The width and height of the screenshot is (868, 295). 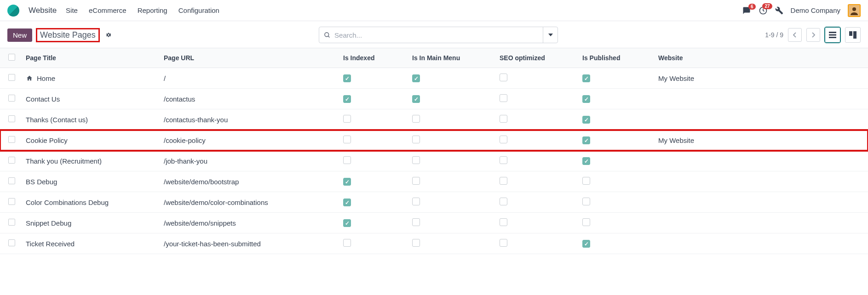 I want to click on pager-text: 1-9 / 9, so click(x=774, y=35).